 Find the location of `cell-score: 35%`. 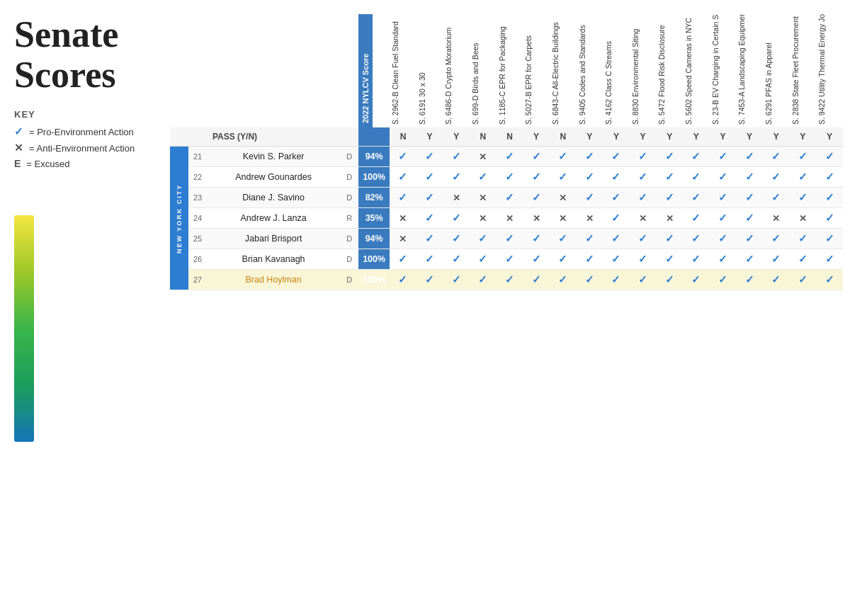

cell-score: 35% is located at coordinates (374, 218).